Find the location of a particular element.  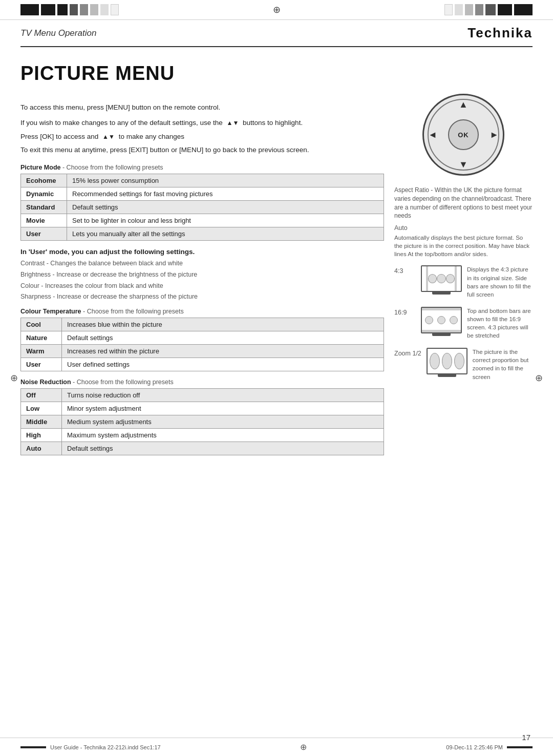

auto-description: Automatically displays the best picture … is located at coordinates (463, 246).